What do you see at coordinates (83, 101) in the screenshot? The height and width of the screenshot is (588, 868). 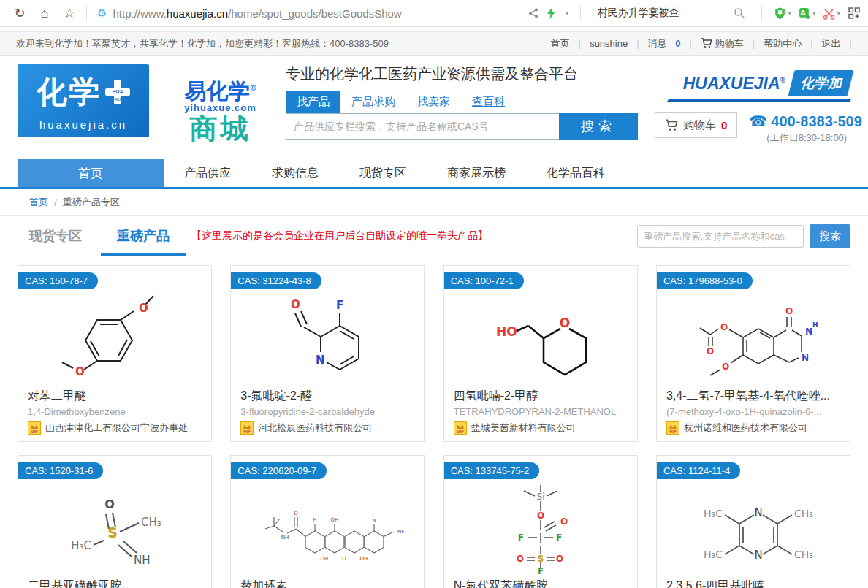 I see `huaxuejia-logo: 化学 HUA XUE huaxuejia.cn` at bounding box center [83, 101].